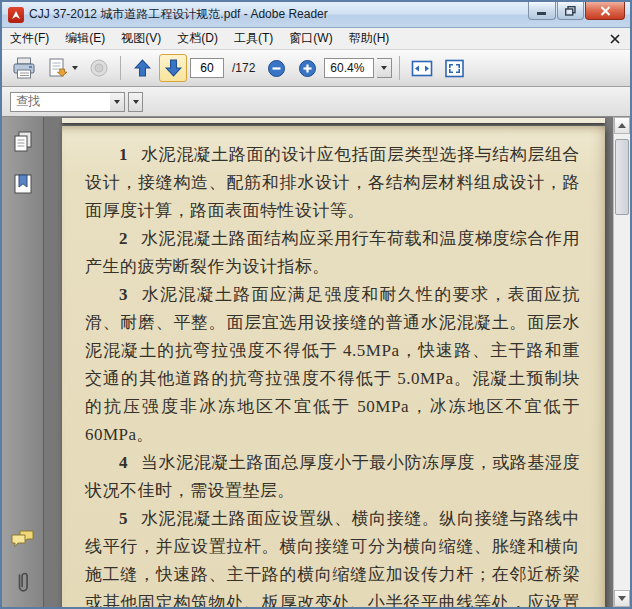 This screenshot has height=609, width=632. What do you see at coordinates (124, 518) in the screenshot?
I see `clause-number: 5` at bounding box center [124, 518].